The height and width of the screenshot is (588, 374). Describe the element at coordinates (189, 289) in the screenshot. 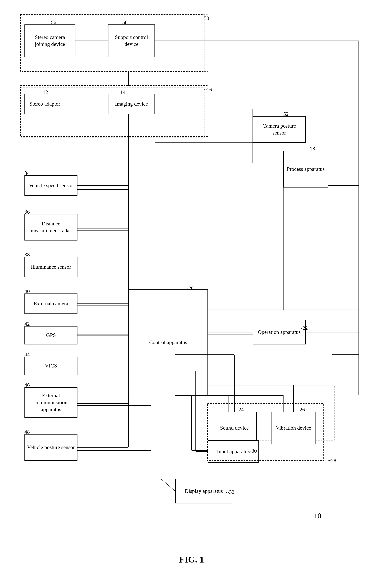

I see `ref-20: ~20` at that location.